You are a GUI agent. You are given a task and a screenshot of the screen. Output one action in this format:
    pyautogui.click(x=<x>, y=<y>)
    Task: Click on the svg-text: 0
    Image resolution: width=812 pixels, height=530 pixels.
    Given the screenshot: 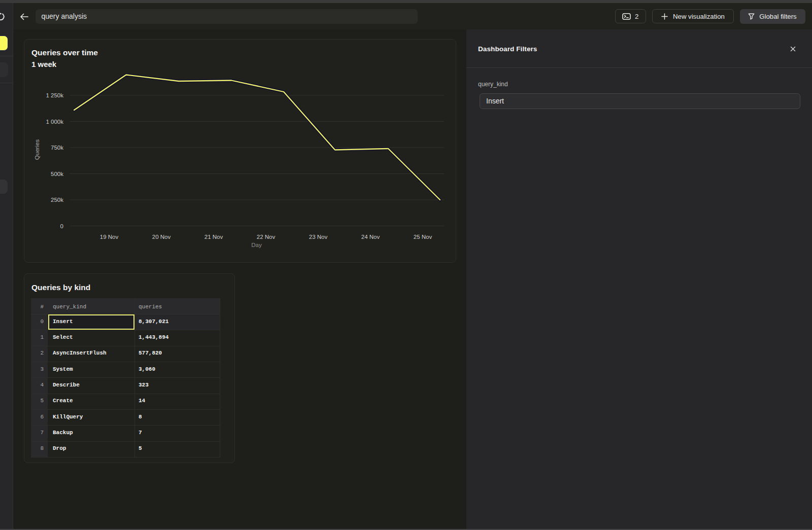 What is the action you would take?
    pyautogui.click(x=62, y=226)
    